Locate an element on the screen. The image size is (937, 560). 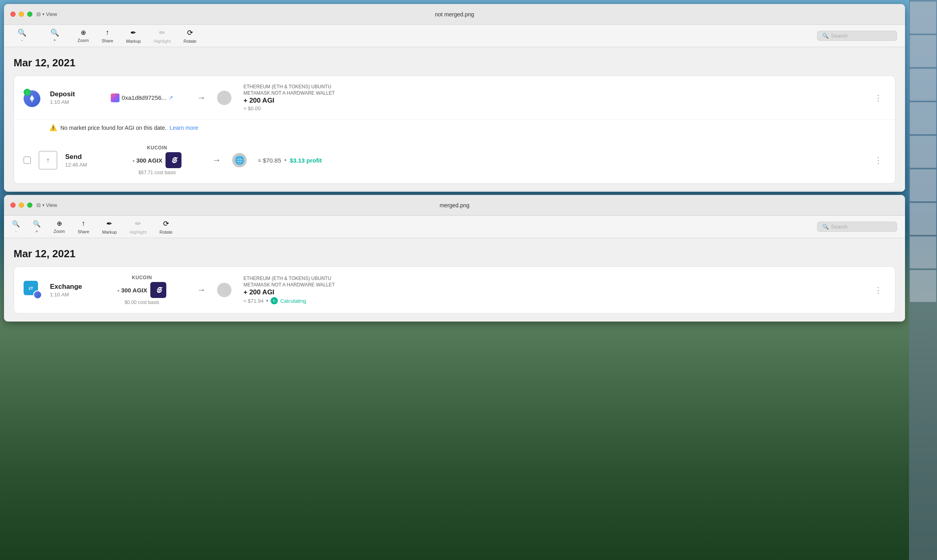
bottom-minimize-button is located at coordinates (22, 205).